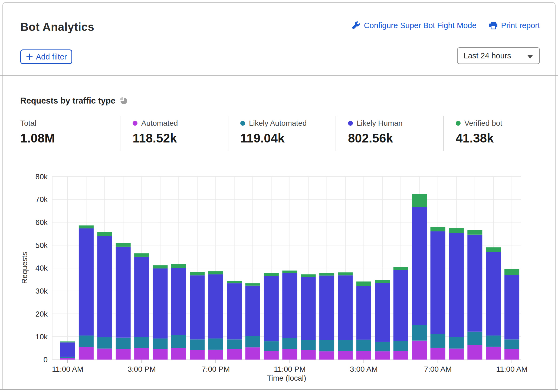  Describe the element at coordinates (42, 222) in the screenshot. I see `svg-text: 60k` at that location.